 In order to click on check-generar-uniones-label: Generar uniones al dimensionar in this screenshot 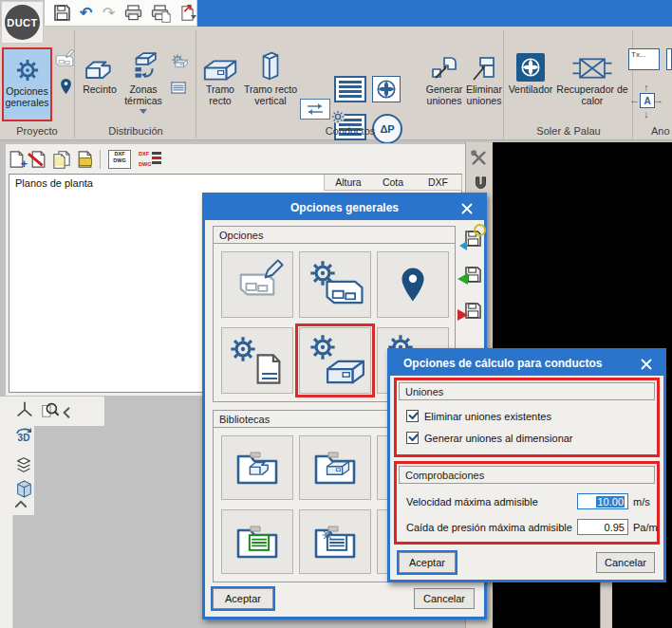, I will do `click(499, 438)`.